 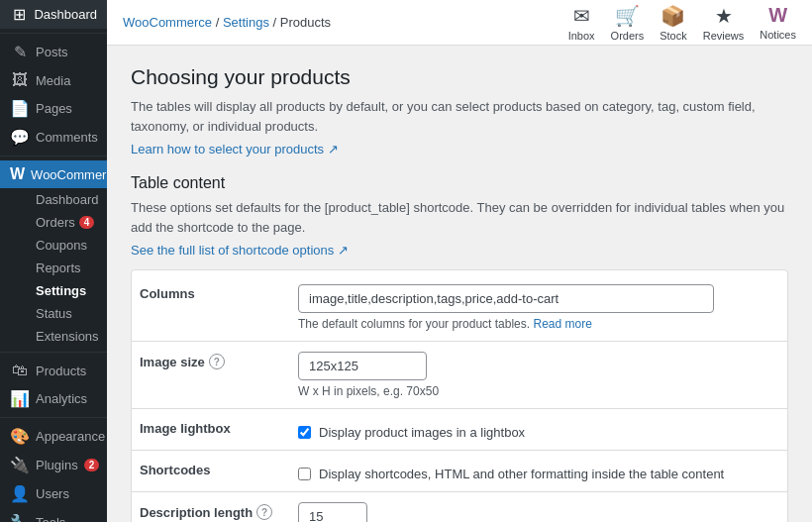 I want to click on sidebar-sub-woo-orders: Orders 4, so click(x=53, y=222).